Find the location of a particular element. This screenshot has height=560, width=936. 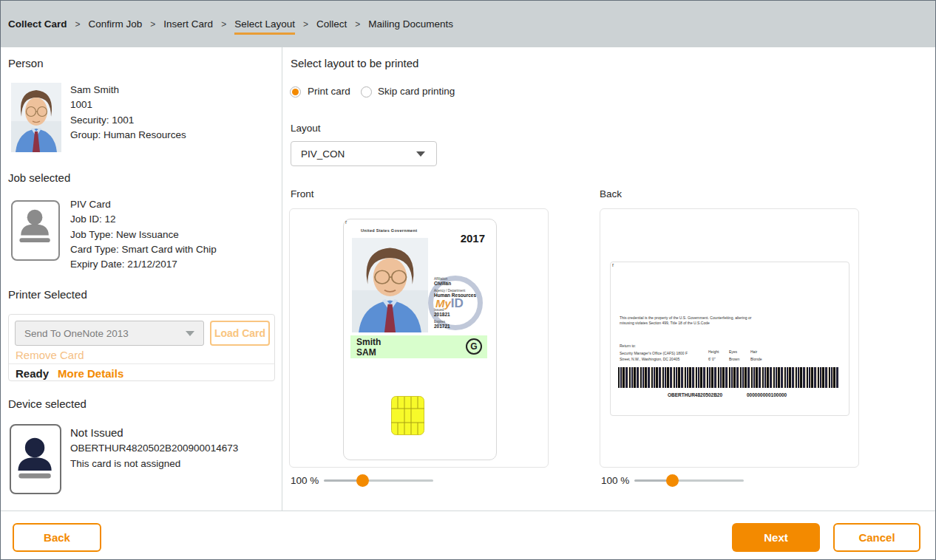

left-panel-divider is located at coordinates (282, 279).